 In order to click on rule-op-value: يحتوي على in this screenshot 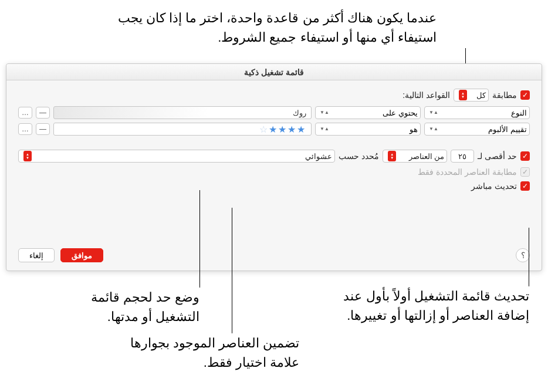, I will do `click(400, 113)`.